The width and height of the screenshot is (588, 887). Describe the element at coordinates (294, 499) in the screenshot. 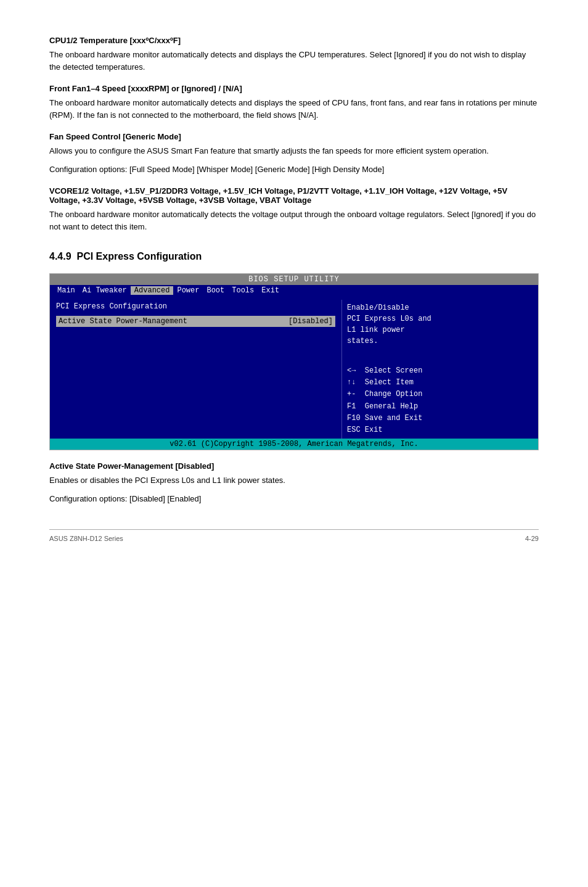

I see `active-state-body2: Configuration options: [Disabled] [Enabl…` at that location.